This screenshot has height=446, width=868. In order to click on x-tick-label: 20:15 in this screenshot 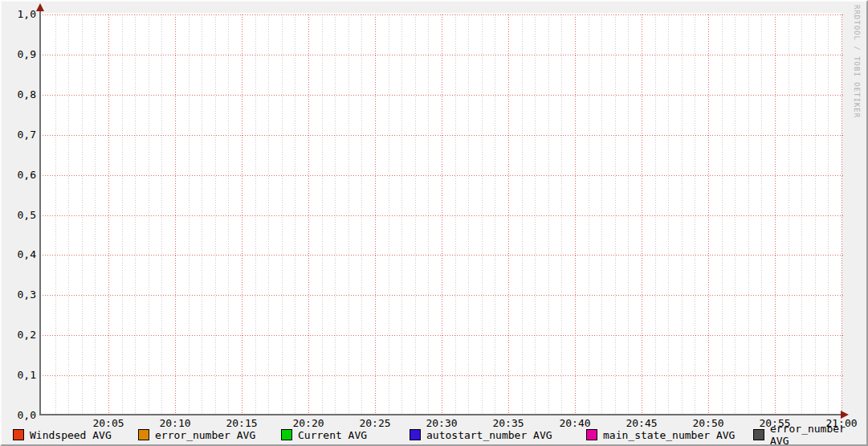, I will do `click(242, 423)`.